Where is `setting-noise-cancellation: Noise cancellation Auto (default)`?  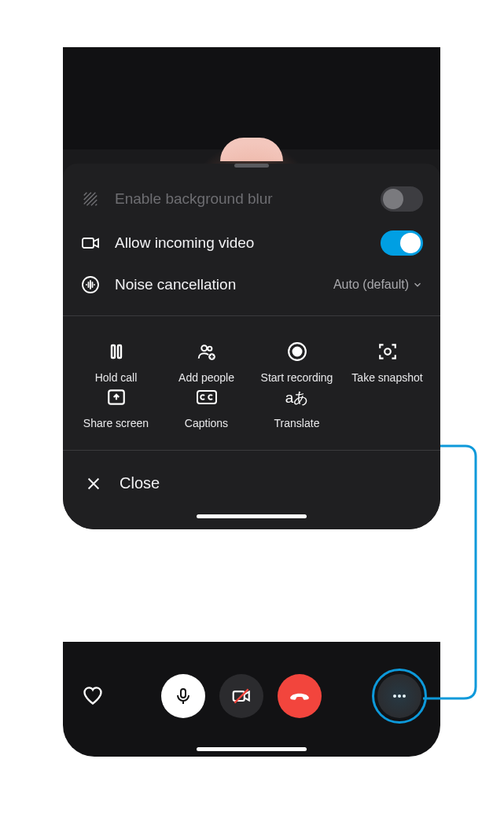
setting-noise-cancellation: Noise cancellation Auto (default) is located at coordinates (252, 285).